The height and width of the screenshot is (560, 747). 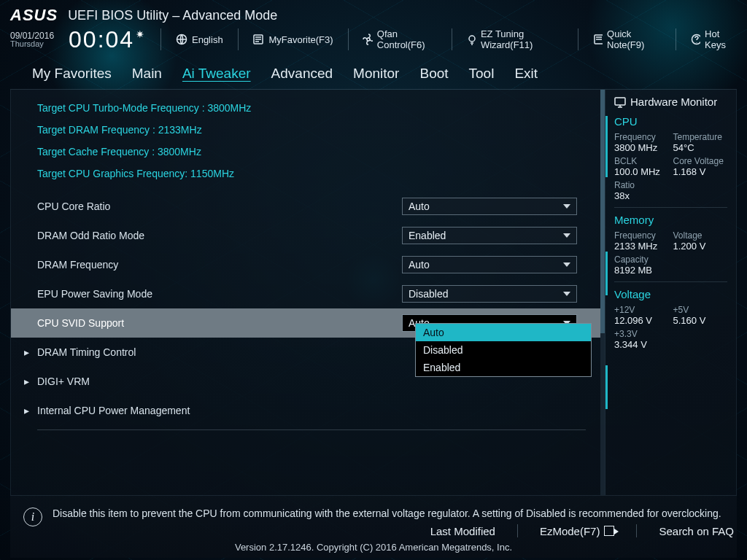 What do you see at coordinates (471, 39) in the screenshot?
I see `bulb-icon` at bounding box center [471, 39].